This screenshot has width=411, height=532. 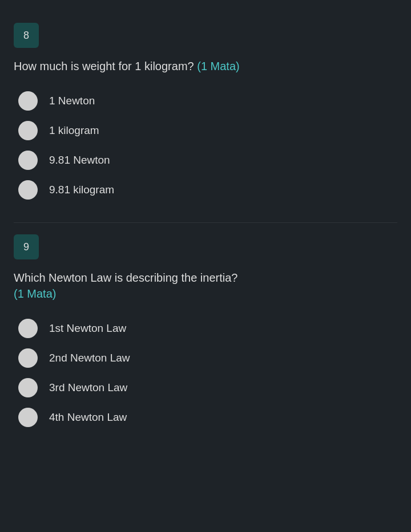 I want to click on option-q8-c: 9.81 Newton, so click(x=208, y=160).